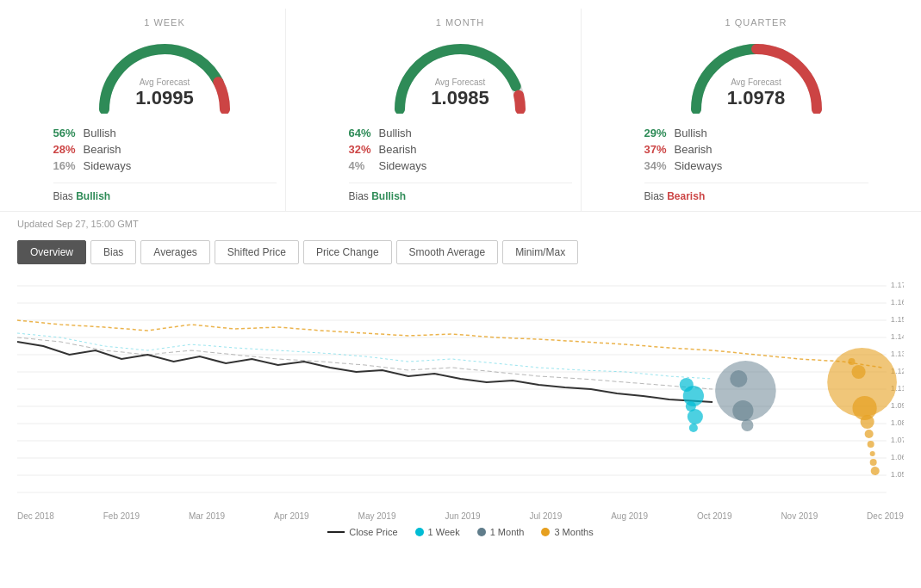 The image size is (921, 588). Describe the element at coordinates (686, 196) in the screenshot. I see `bias-value-quarter: Bearish` at that location.